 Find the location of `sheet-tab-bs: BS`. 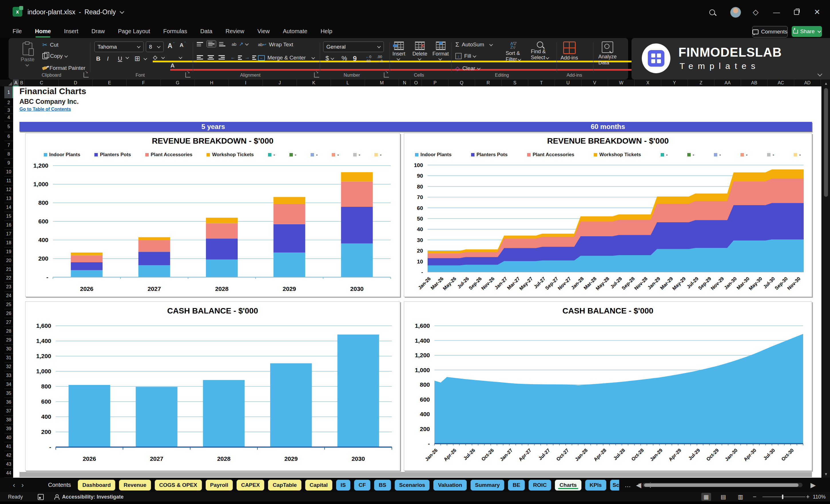

sheet-tab-bs: BS is located at coordinates (383, 485).